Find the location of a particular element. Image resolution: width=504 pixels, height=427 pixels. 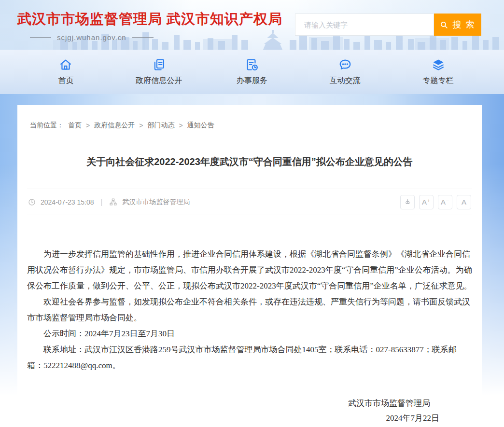

nav-item-label: 首页 is located at coordinates (66, 81).